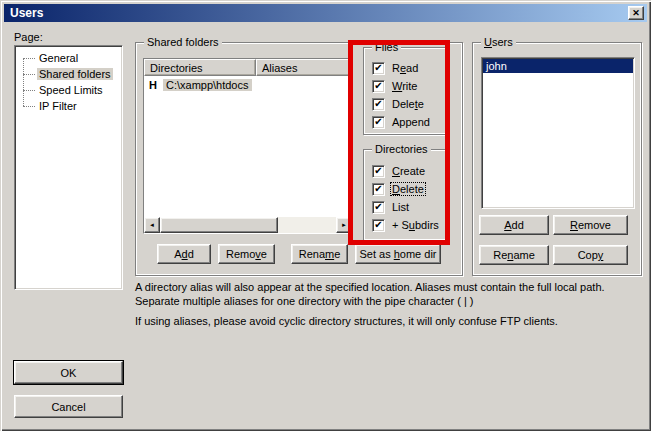 The image size is (651, 431). Describe the element at coordinates (590, 225) in the screenshot. I see `user-remove-button: Remove` at that location.